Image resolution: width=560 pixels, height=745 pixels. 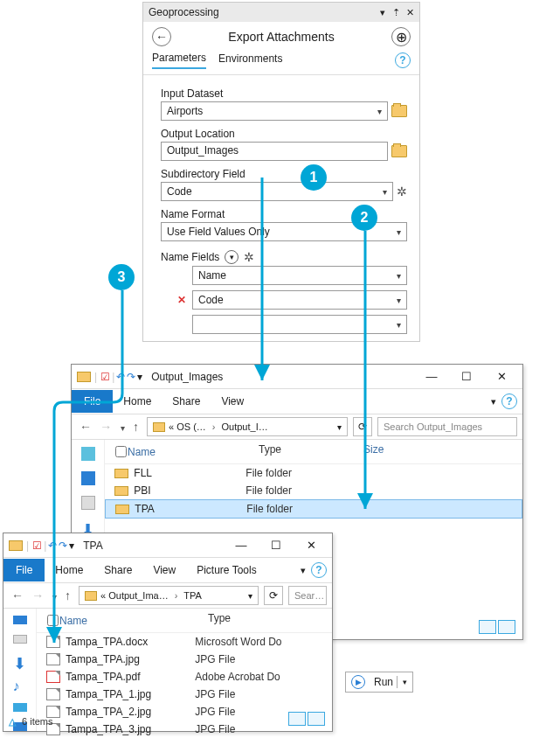 I want to click on run-button: ▶ Run ▾, so click(x=379, y=682).